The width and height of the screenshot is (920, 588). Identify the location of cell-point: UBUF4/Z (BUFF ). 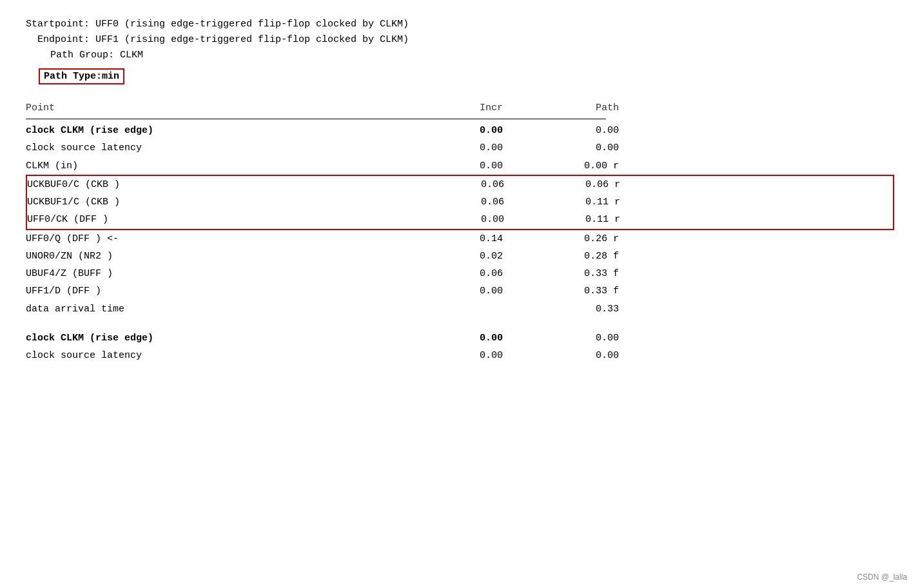
(226, 273).